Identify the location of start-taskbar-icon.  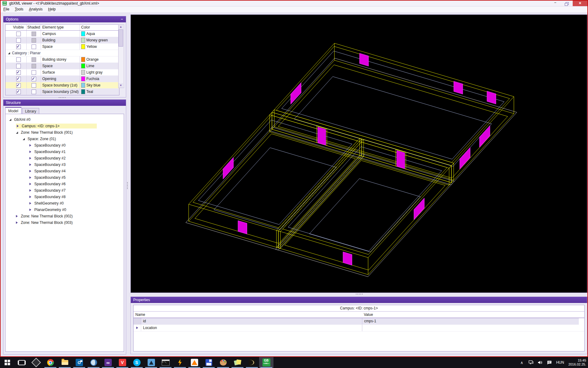
(7, 362).